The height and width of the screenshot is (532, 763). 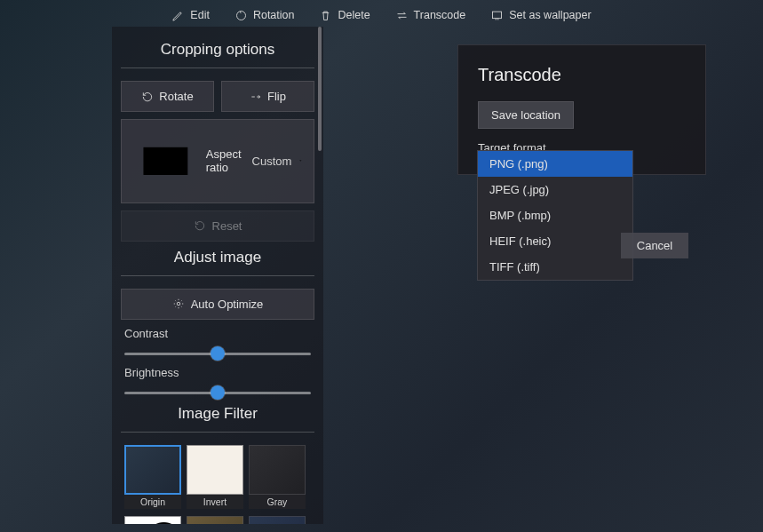 I want to click on filter-label: Gray, so click(x=277, y=502).